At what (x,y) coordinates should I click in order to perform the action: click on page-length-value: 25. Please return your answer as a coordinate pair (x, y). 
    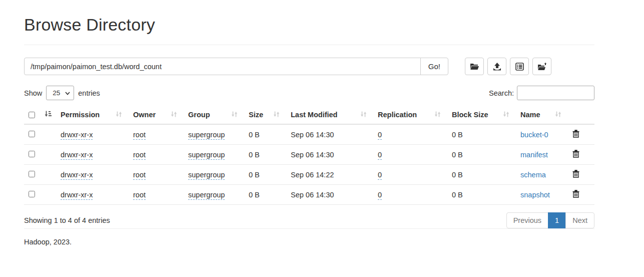
    Looking at the image, I should click on (56, 93).